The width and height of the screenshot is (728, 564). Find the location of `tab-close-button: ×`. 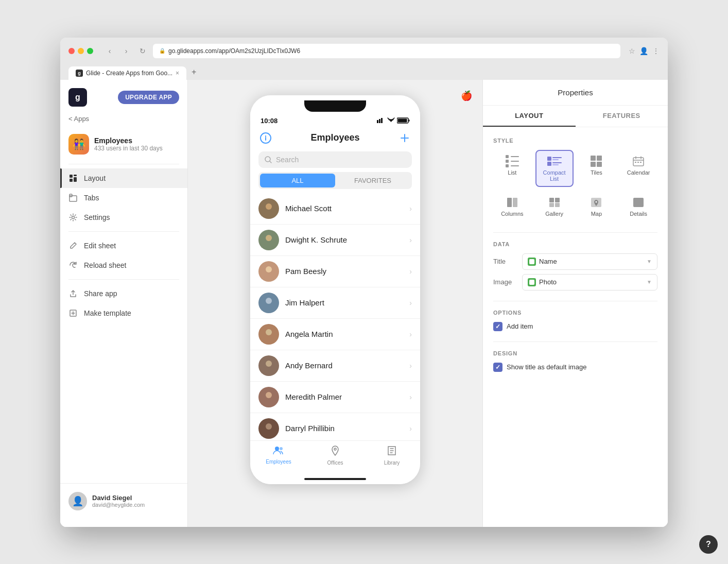

tab-close-button: × is located at coordinates (177, 73).